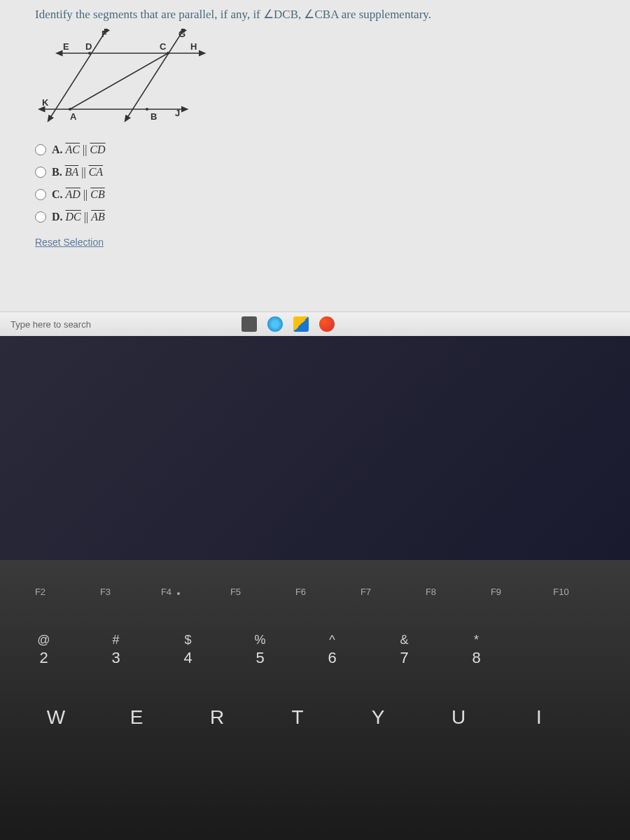 Image resolution: width=630 pixels, height=840 pixels. Describe the element at coordinates (298, 718) in the screenshot. I see `key-t: T` at that location.